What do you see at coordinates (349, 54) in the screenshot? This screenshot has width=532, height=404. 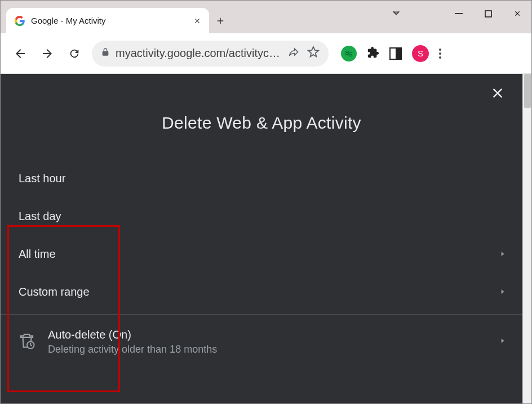 I see `extension-green-icon` at bounding box center [349, 54].